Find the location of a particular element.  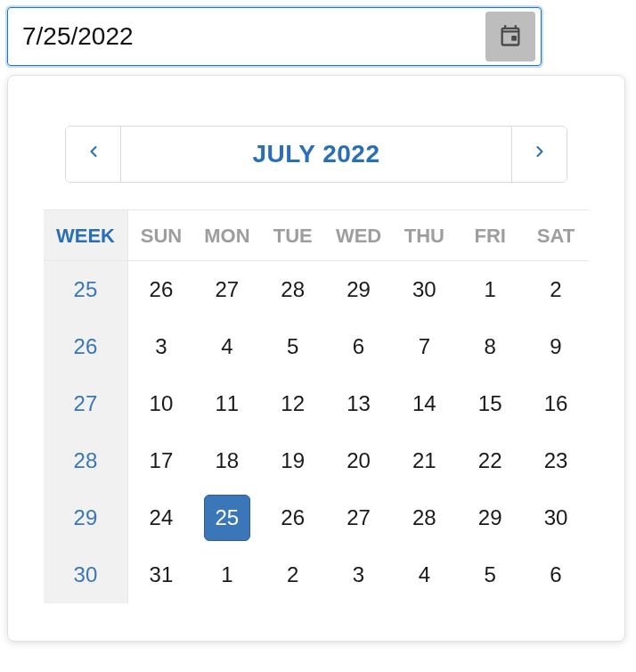

day-cell: 18 is located at coordinates (227, 461).